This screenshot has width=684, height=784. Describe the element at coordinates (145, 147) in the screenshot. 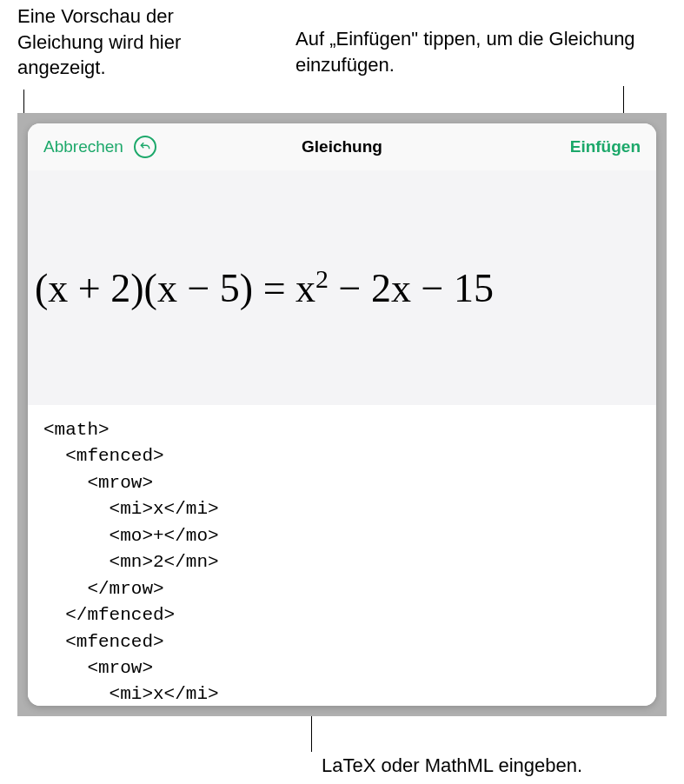

I see `undo-button` at that location.